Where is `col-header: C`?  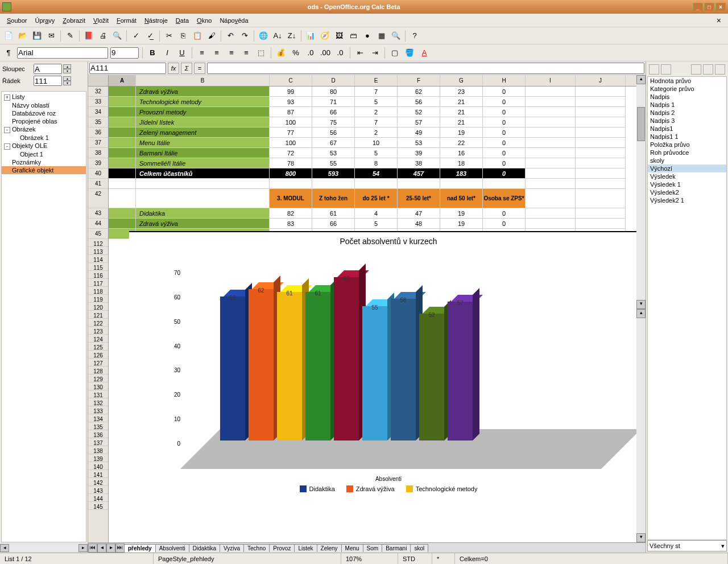 col-header: C is located at coordinates (291, 81).